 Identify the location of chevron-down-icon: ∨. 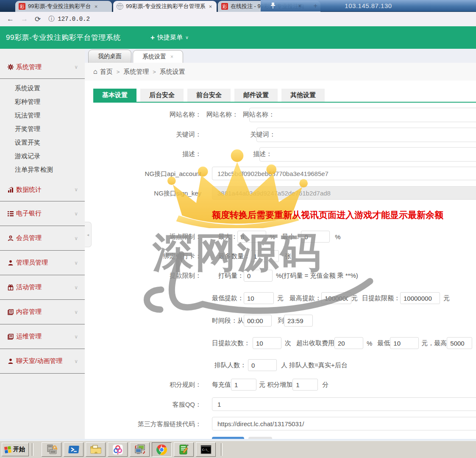
(76, 214).